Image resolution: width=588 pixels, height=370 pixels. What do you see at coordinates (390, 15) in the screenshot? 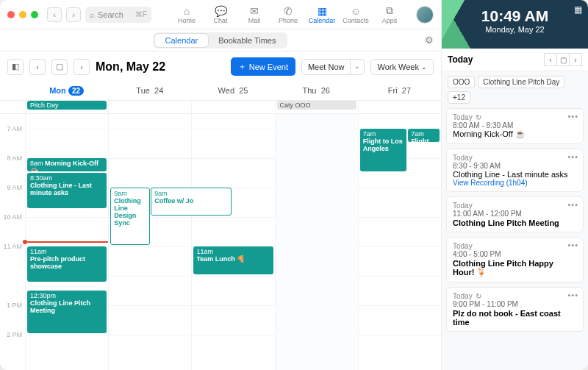
I see `nav-apps: ⧉Apps` at bounding box center [390, 15].